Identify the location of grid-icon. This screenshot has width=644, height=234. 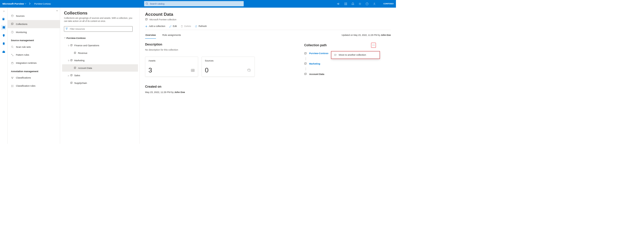
(346, 4).